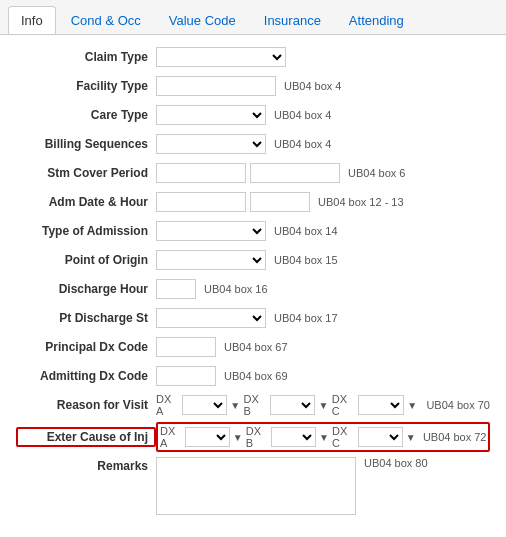  Describe the element at coordinates (323, 202) in the screenshot. I see `adm-date-hour-controls: UB04 box 12 - 13` at that location.